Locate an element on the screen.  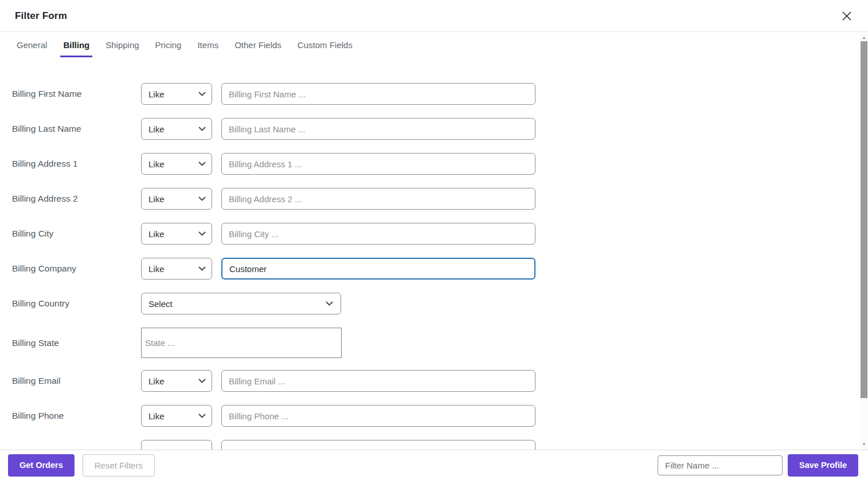
filter-row-billing-address-1: Billing Address 1 Like is located at coordinates (436, 164).